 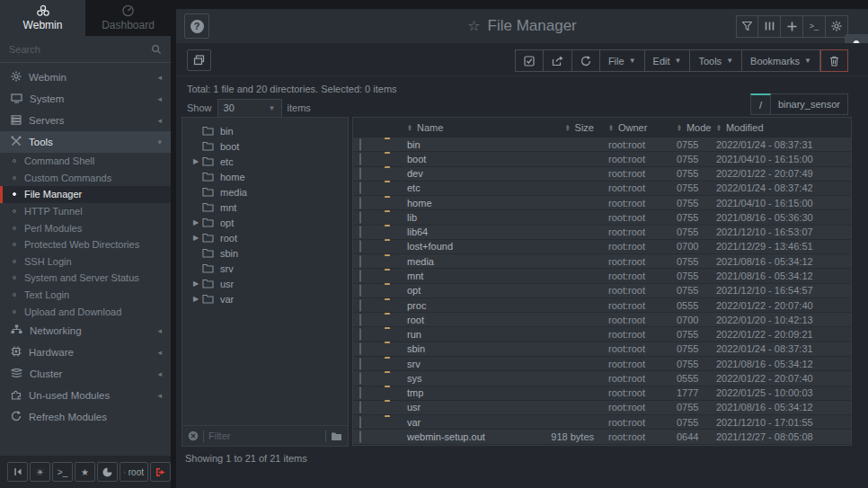 What do you see at coordinates (85, 244) in the screenshot?
I see `sidebar-item-protected-web-directories: Protected Web Directories` at bounding box center [85, 244].